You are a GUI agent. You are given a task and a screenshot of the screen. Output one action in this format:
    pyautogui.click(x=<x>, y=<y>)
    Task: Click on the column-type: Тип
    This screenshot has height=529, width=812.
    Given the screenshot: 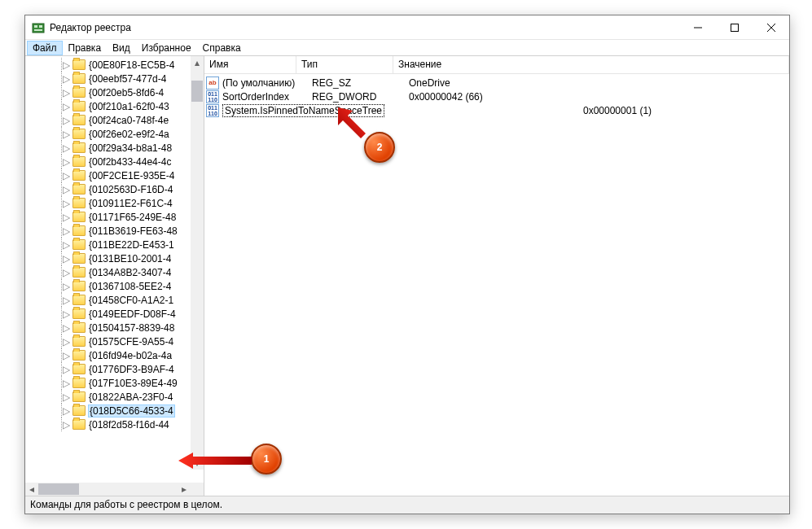 What is the action you would take?
    pyautogui.click(x=345, y=65)
    